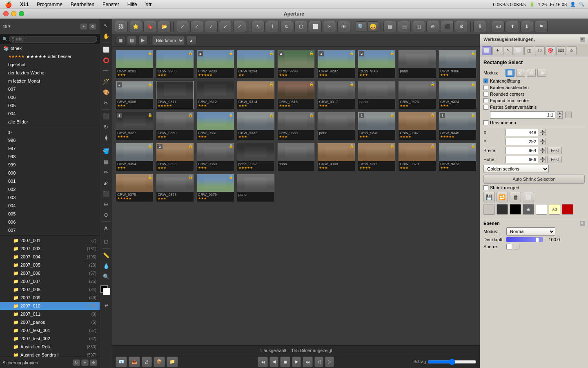 Image resolution: width=588 pixels, height=368 pixels. I want to click on photo-cell: 🔒CRW_9333★★★, so click(296, 126).